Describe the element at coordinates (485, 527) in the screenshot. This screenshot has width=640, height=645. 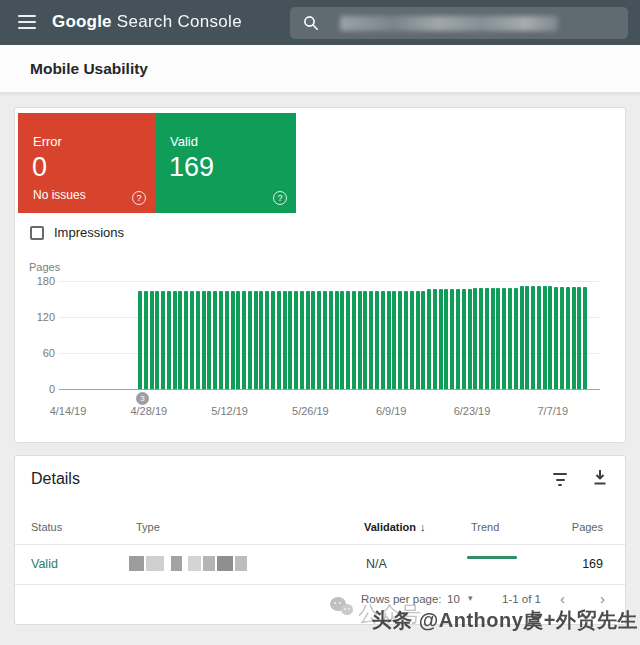
I see `column-header-trend: Trend` at that location.